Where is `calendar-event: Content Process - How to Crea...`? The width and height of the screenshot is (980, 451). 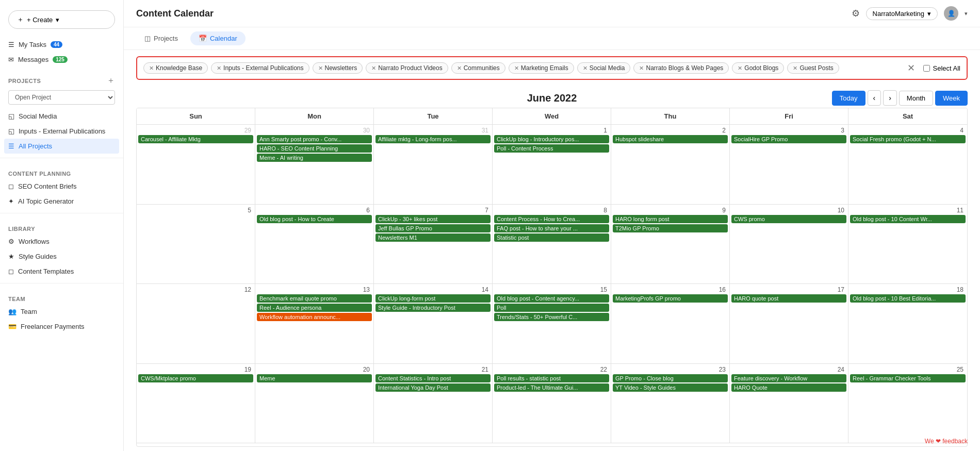
calendar-event: Content Process - How to Crea... is located at coordinates (552, 219).